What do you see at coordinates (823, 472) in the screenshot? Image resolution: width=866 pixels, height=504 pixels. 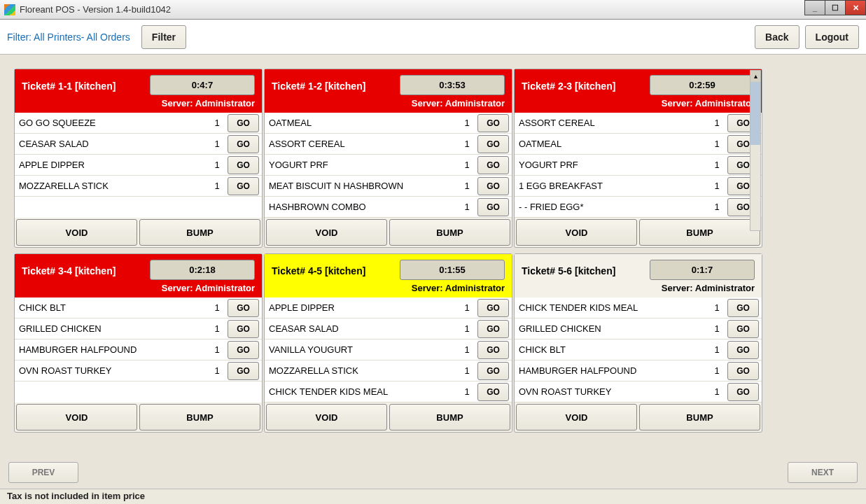 I see `next-button: NEXT` at bounding box center [823, 472].